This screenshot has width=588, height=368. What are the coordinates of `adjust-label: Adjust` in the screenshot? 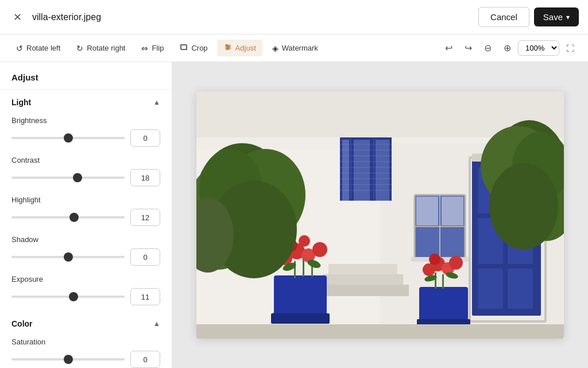 It's located at (246, 48).